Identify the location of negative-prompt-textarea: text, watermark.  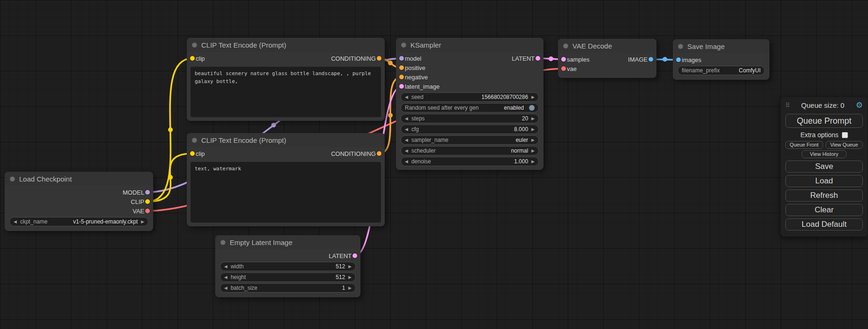
(286, 192).